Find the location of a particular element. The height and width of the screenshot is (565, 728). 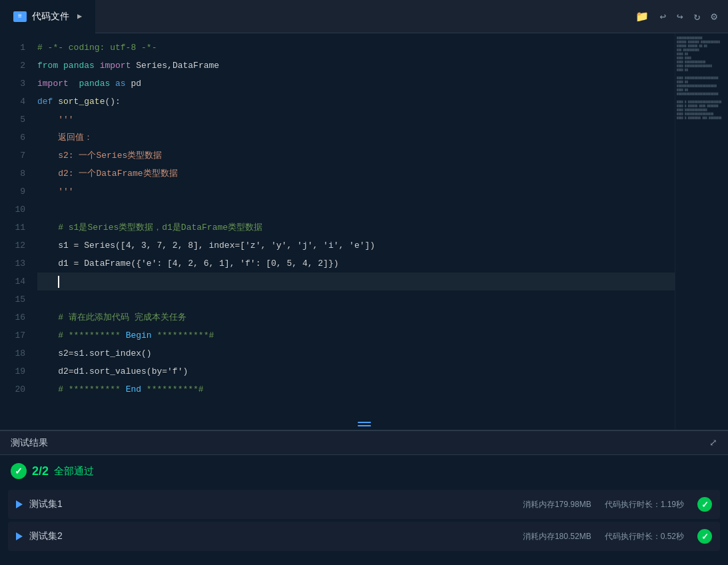

refresh-icon: ↻ is located at coordinates (697, 17).